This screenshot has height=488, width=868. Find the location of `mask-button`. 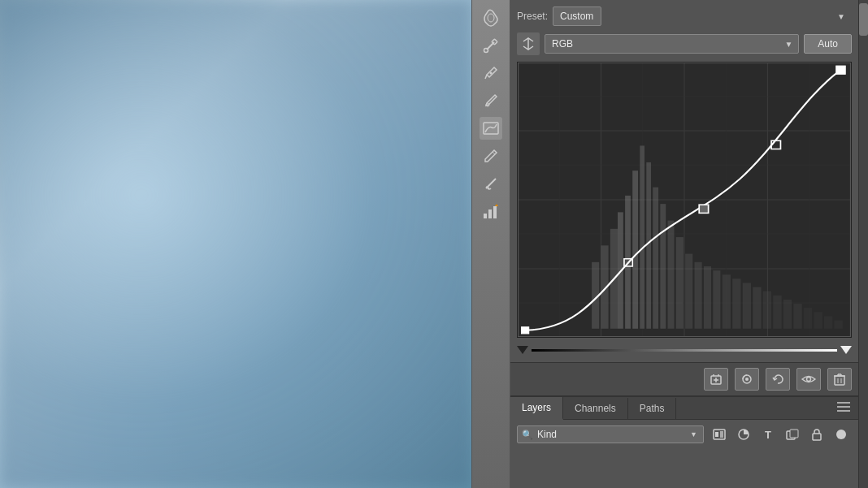

mask-button is located at coordinates (747, 379).